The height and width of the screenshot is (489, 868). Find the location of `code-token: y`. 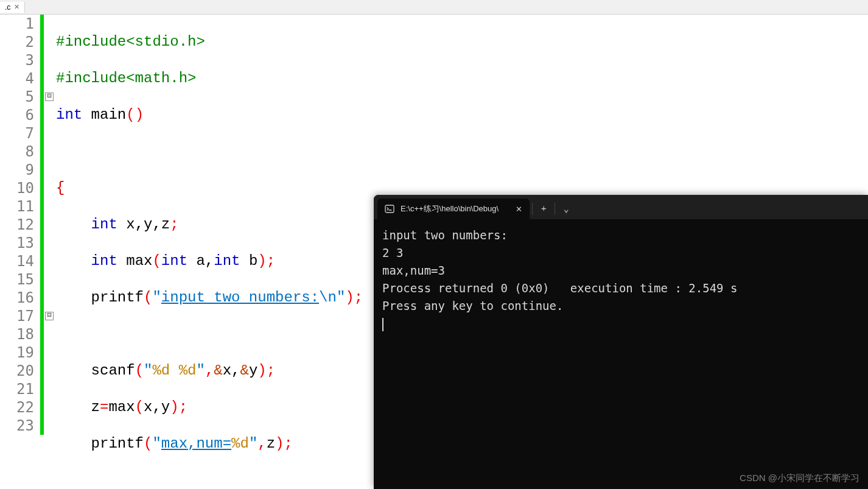

code-token: y is located at coordinates (253, 370).